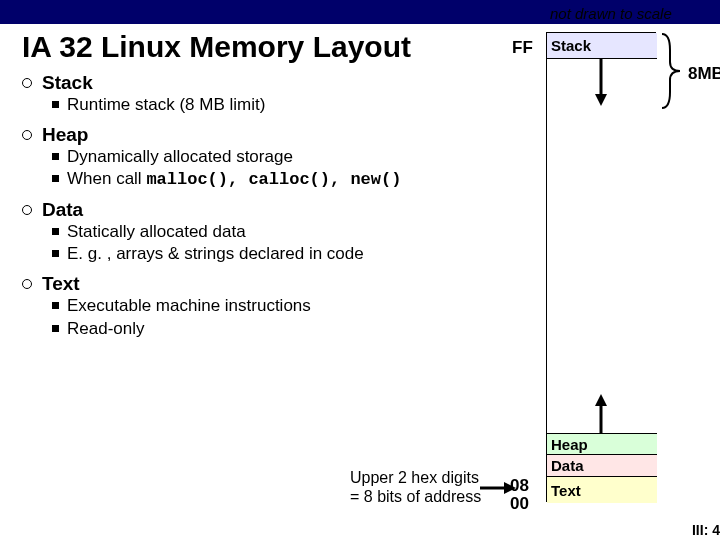  Describe the element at coordinates (416, 478) in the screenshot. I see `hex-caption-l1: Upper 2 hex digits` at that location.